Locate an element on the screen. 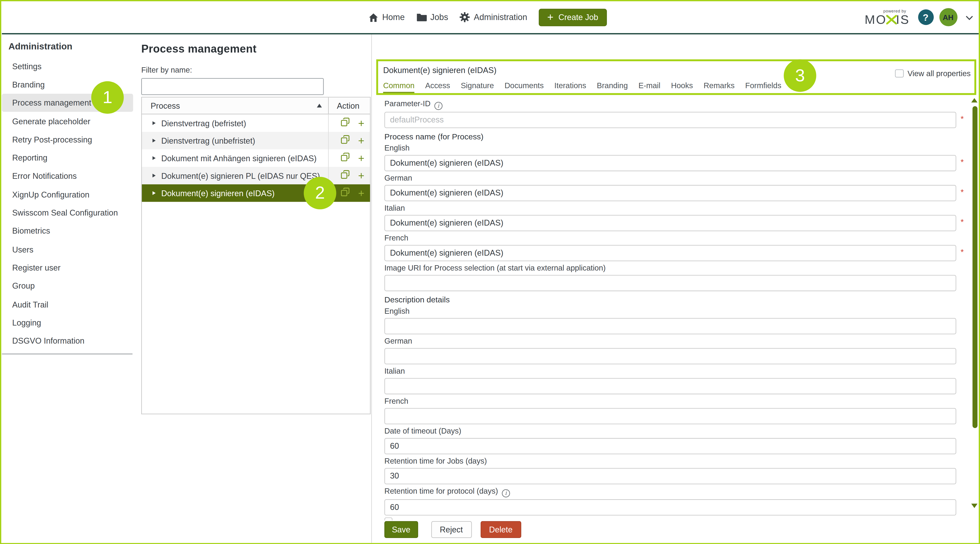 This screenshot has height=544, width=980. powered-by-text: powered by is located at coordinates (895, 11).